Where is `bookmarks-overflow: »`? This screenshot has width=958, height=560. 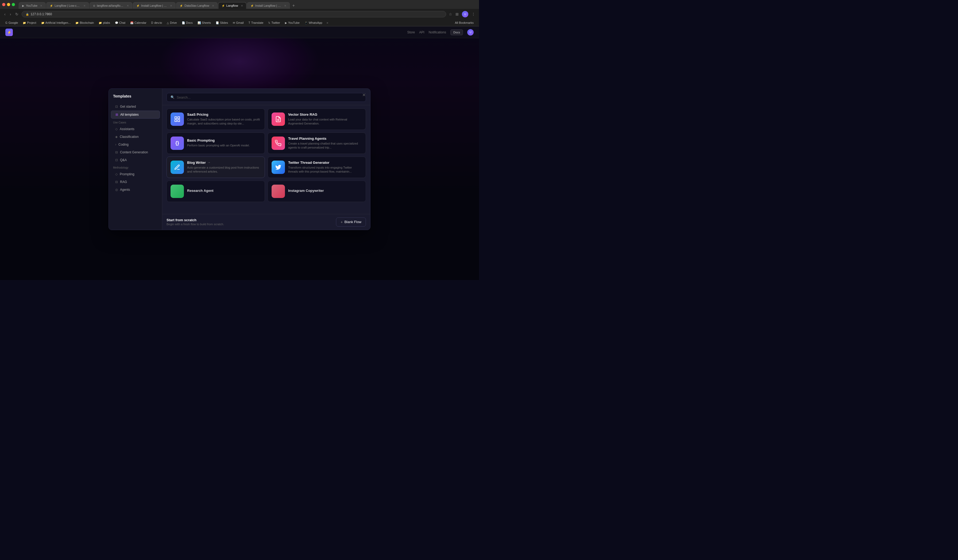
bookmarks-overflow: » is located at coordinates (328, 23).